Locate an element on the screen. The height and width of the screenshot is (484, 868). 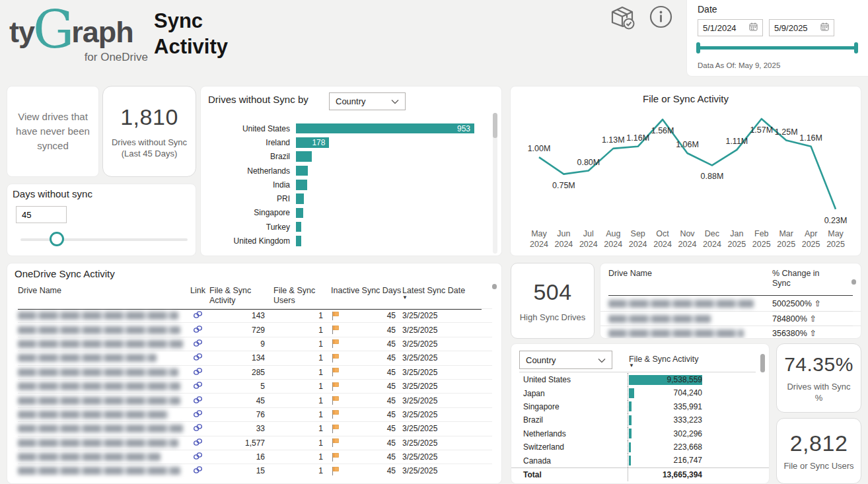
date-slider-handle-end is located at coordinates (856, 48).